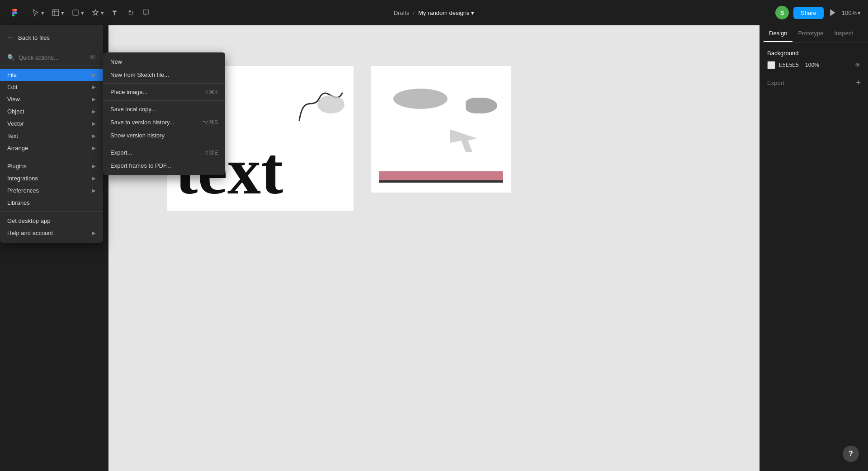 The image size is (868, 471). I want to click on back-arrow-icon: ←, so click(11, 38).